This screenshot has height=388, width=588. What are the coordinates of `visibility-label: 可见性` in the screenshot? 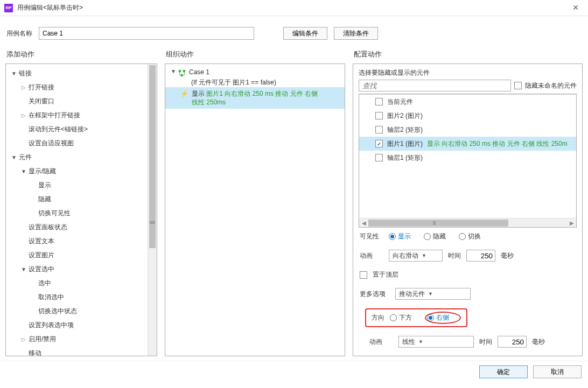 It's located at (372, 237).